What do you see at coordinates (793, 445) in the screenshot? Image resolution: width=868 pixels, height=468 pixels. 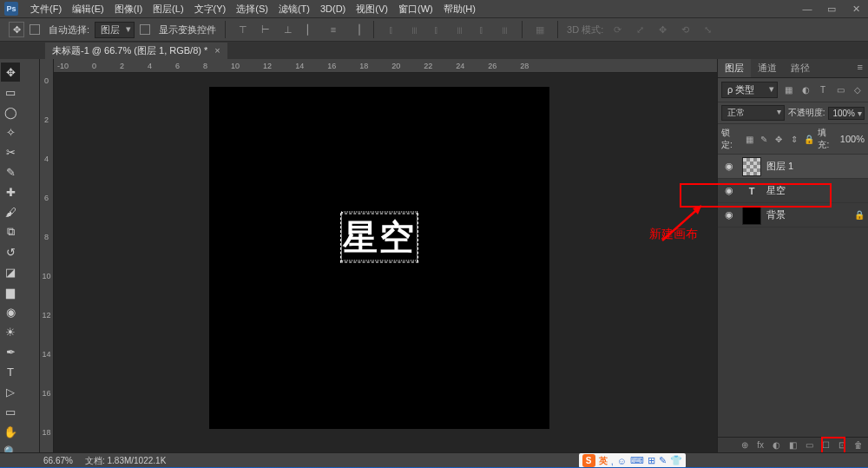 I see `adjustment-icon: ◧` at bounding box center [793, 445].